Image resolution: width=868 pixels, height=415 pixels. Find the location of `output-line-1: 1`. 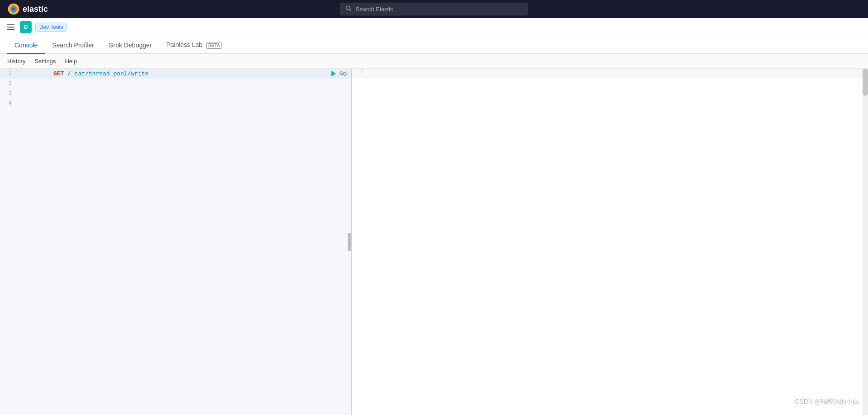

output-line-1: 1 is located at coordinates (610, 74).